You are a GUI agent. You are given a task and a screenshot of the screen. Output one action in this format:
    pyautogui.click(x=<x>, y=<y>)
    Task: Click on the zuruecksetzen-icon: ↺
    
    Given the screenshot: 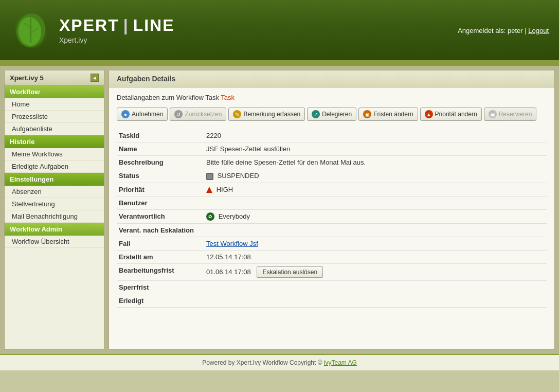 What is the action you would take?
    pyautogui.click(x=178, y=114)
    